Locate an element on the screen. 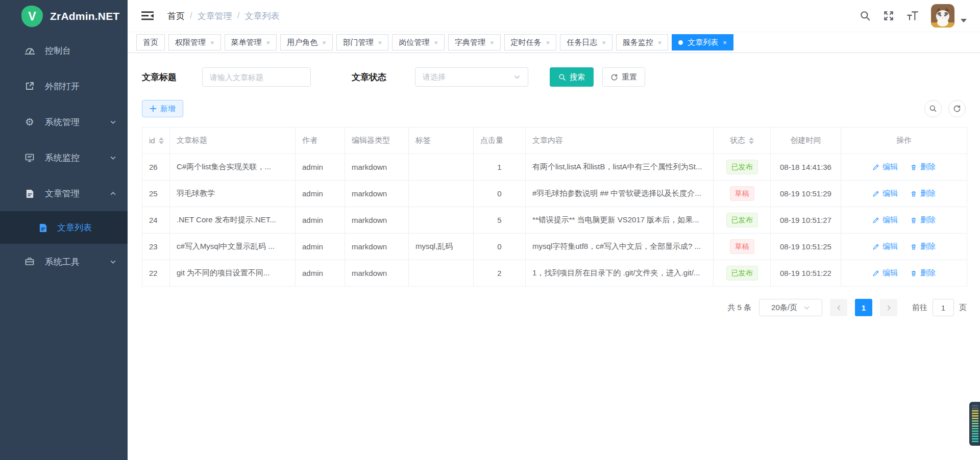 Image resolution: width=980 pixels, height=460 pixels. plus-icon is located at coordinates (153, 109).